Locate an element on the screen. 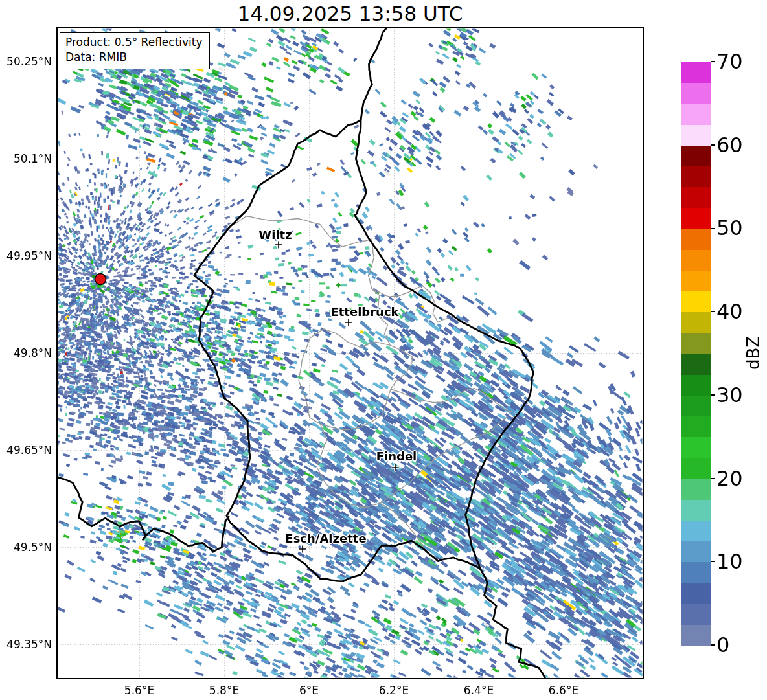 This screenshot has width=767, height=700. city-label: Esch/Alzette is located at coordinates (325, 539).